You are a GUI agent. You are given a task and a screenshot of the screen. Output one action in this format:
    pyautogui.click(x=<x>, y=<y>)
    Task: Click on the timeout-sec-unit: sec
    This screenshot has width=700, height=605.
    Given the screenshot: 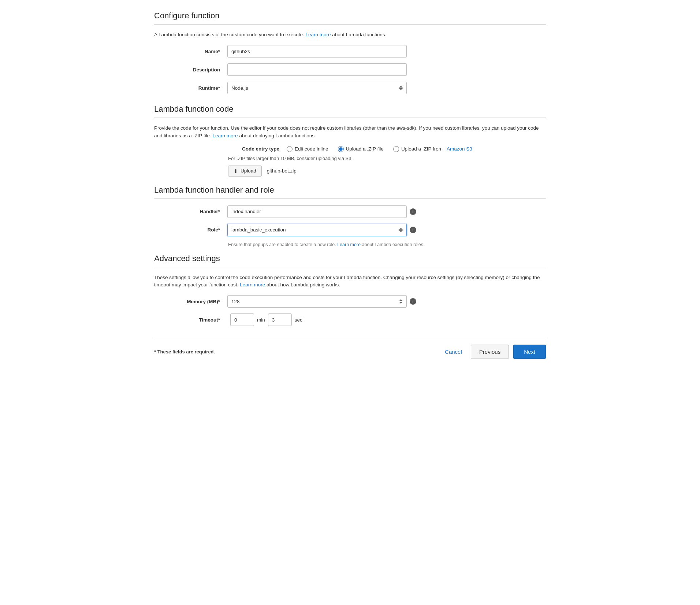 What is the action you would take?
    pyautogui.click(x=299, y=320)
    